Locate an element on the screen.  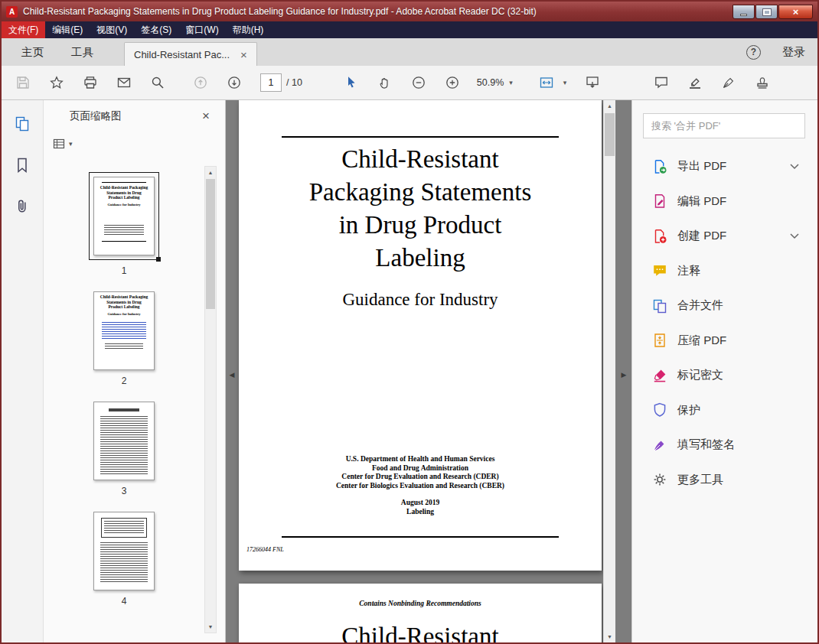
zoom-out-button is located at coordinates (419, 83).